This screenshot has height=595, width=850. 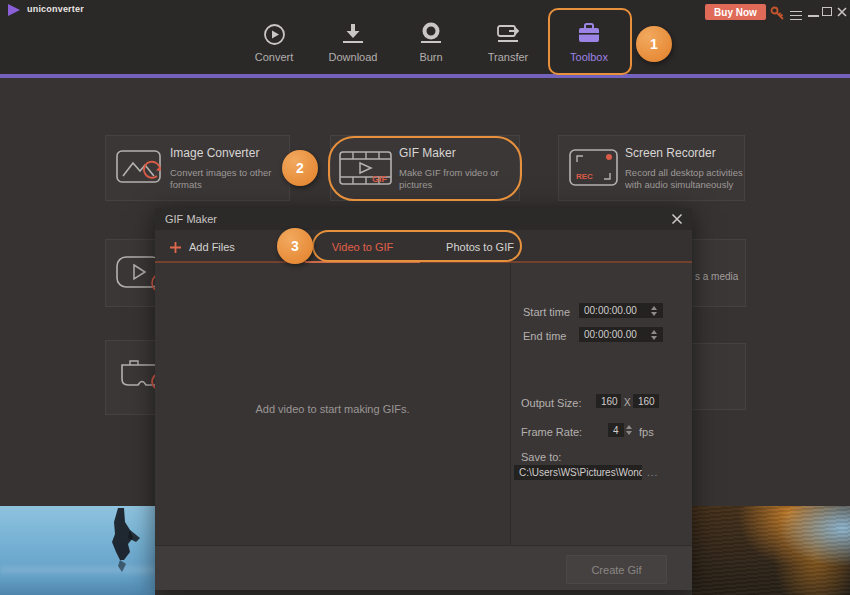 I want to click on burn-icon, so click(x=431, y=34).